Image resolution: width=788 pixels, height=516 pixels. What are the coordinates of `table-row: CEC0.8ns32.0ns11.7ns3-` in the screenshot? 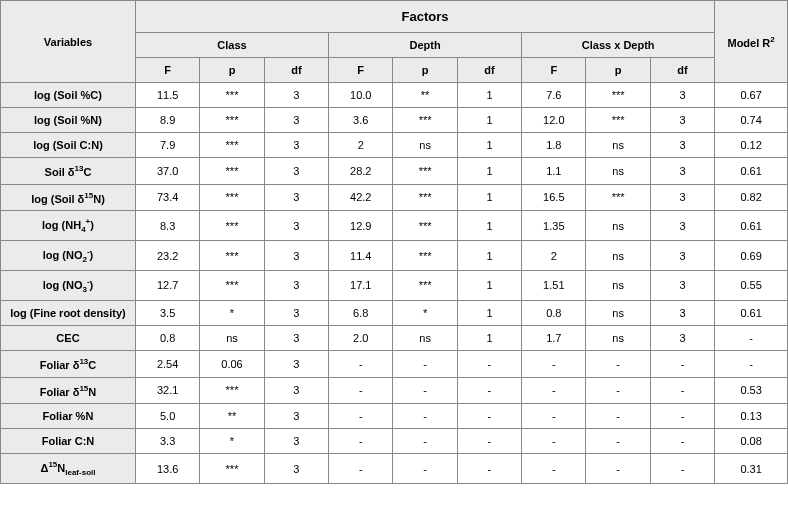 It's located at (394, 338).